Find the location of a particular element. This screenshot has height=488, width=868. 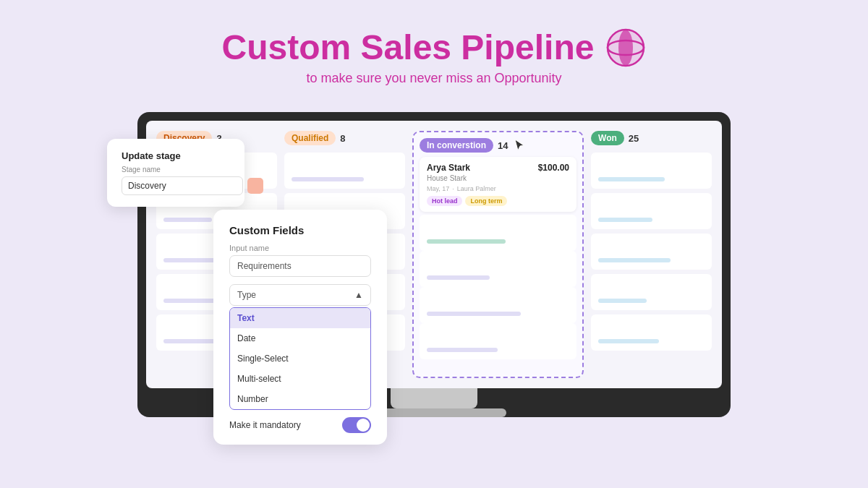

update-stage-title: Update stage is located at coordinates (176, 156).